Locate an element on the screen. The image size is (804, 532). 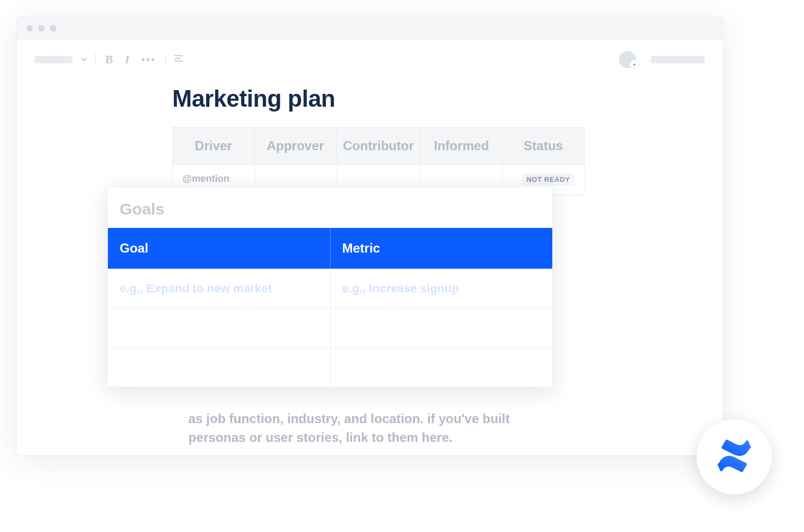
table-row: e.g., Expand to new market e.g., Increas… is located at coordinates (330, 289).